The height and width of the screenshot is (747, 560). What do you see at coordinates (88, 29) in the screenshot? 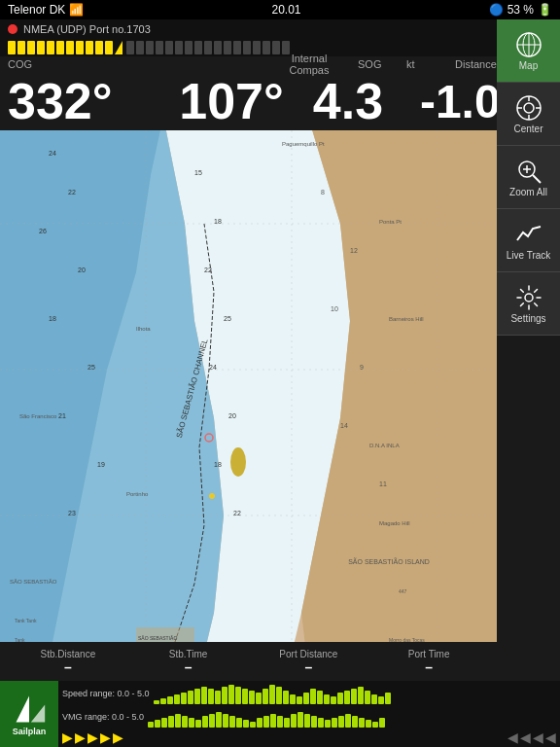
I see `nmea-label: NMEA (UDP) Port no.1703` at bounding box center [88, 29].